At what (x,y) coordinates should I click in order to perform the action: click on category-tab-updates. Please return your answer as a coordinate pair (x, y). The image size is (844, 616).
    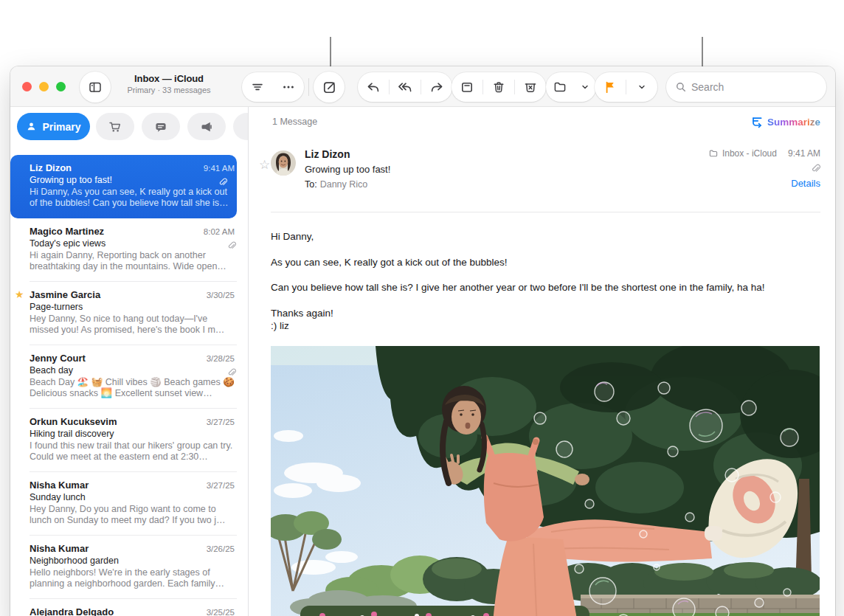
    Looking at the image, I should click on (161, 127).